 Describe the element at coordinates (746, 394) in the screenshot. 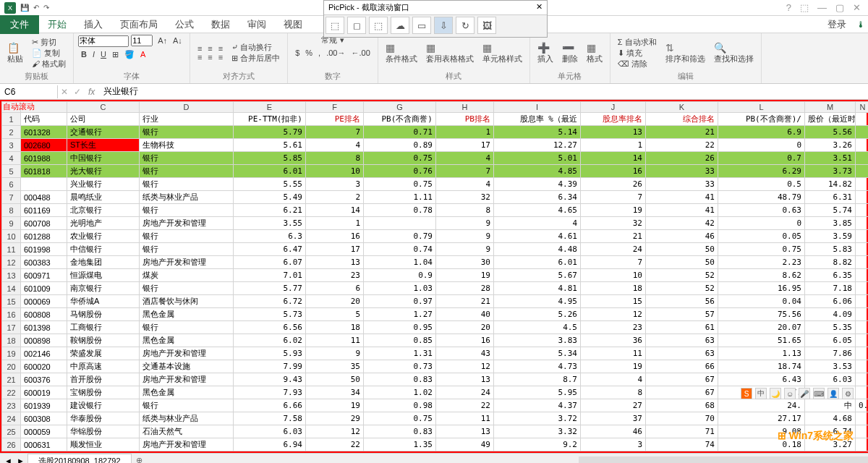

I see `ime-s-icon: S` at that location.